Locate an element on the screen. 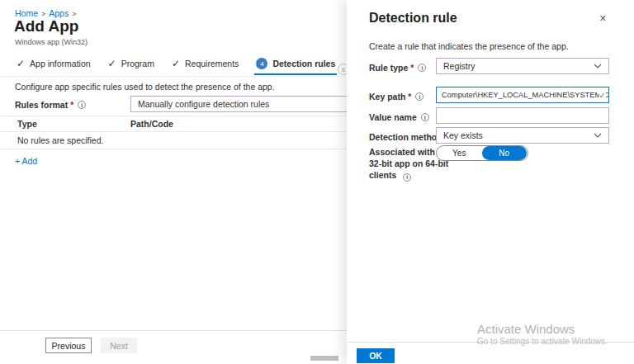  horizontal-scrollbar is located at coordinates (324, 358).